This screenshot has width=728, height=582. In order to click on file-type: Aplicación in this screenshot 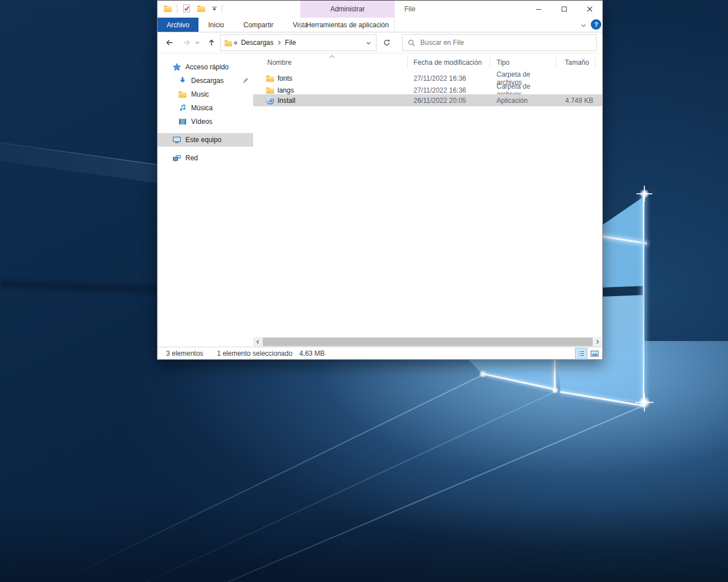, I will do `click(523, 101)`.